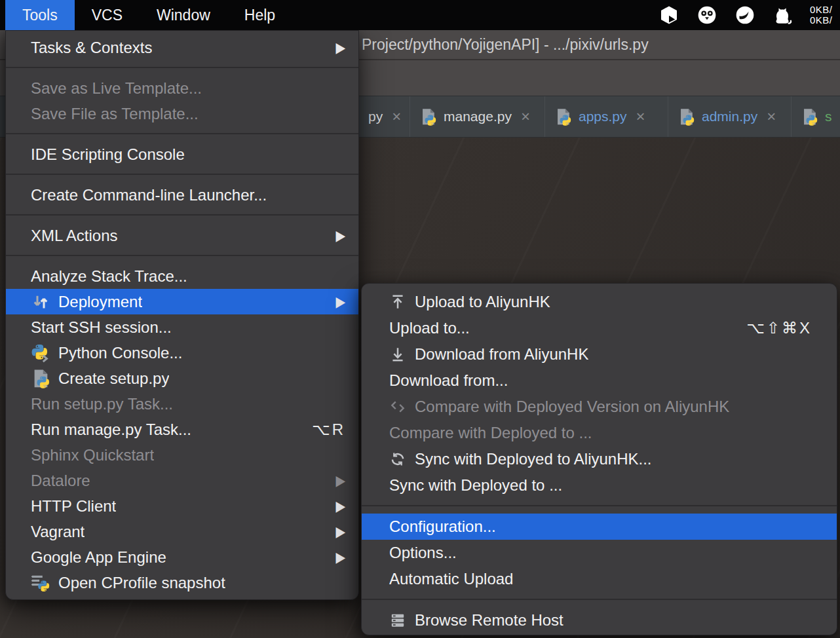  I want to click on menubar-item-help: Help, so click(259, 15).